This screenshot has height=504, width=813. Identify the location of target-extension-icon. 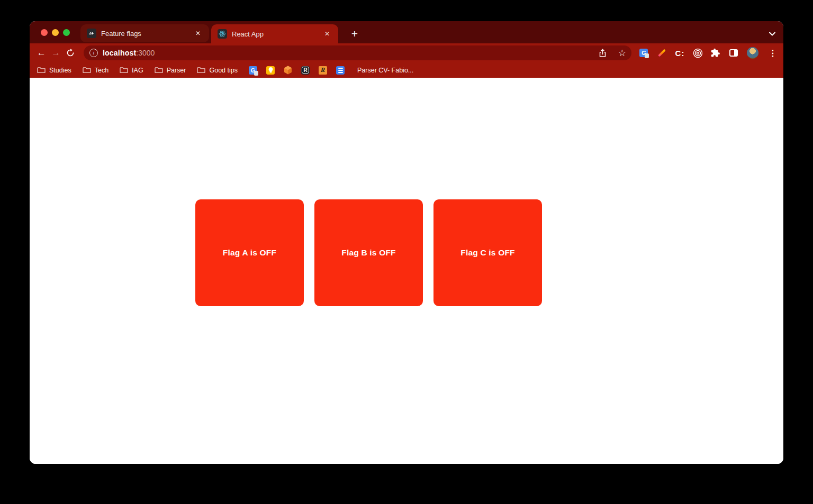
(698, 53).